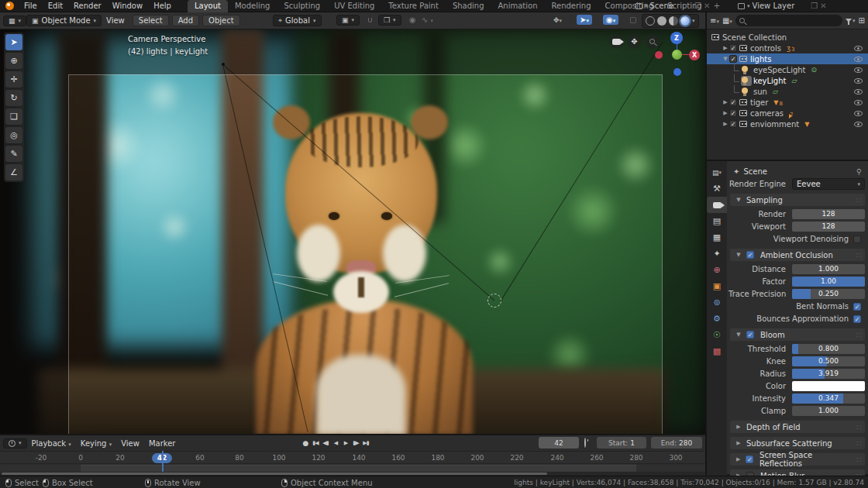 The image size is (868, 488). I want to click on timeline-menu-playback: Playback ▾, so click(51, 443).